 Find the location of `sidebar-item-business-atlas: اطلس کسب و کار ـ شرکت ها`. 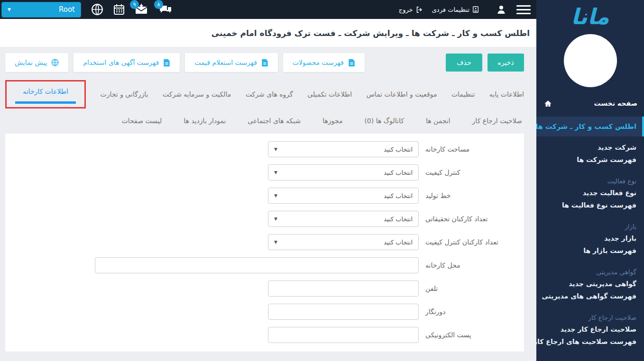

sidebar-item-business-atlas: اطلس کسب و کار ـ شرکت ها is located at coordinates (590, 126).